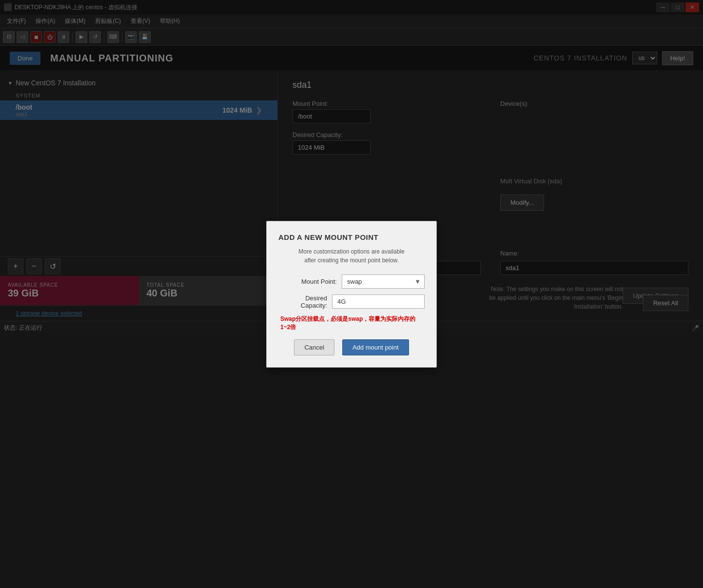  What do you see at coordinates (303, 302) in the screenshot?
I see `modal-capacity-label: Desired Capacity:` at bounding box center [303, 302].